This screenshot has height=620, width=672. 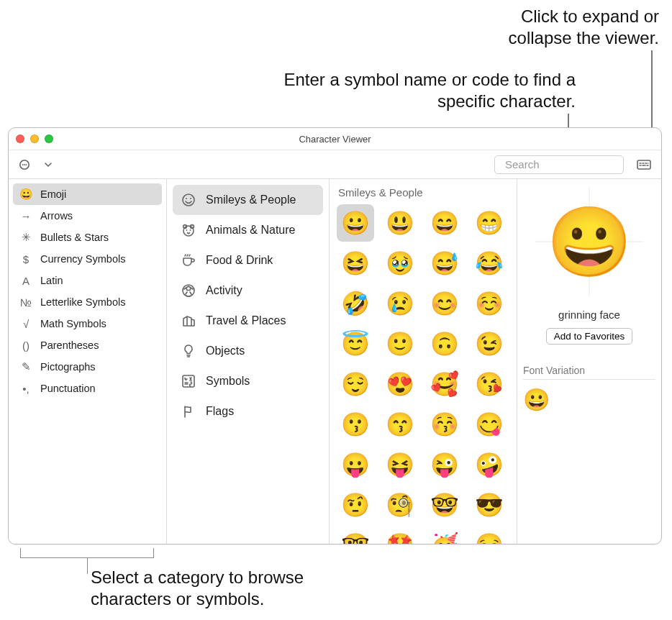 I want to click on emoji-cell: 😁, so click(x=489, y=223).